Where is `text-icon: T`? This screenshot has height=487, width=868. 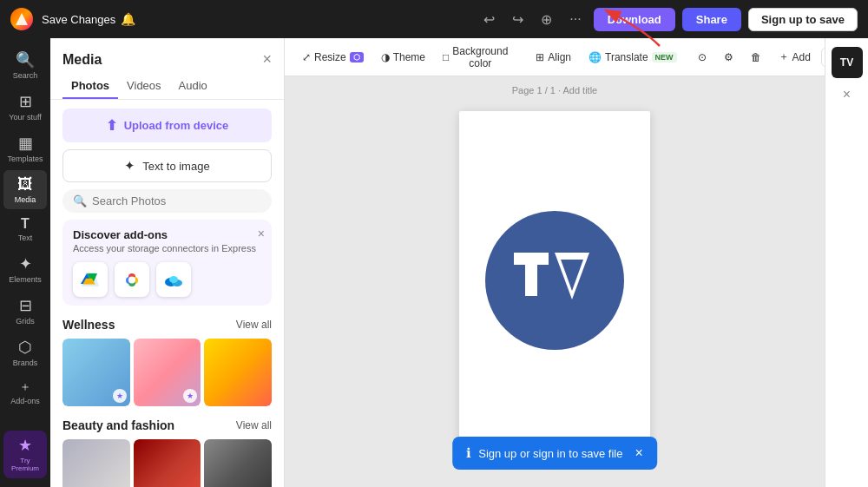 text-icon: T is located at coordinates (25, 224).